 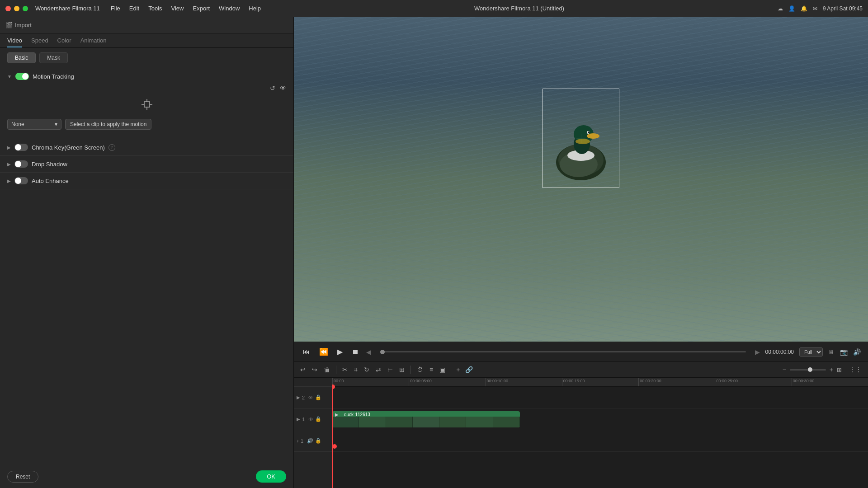 What do you see at coordinates (600, 382) in the screenshot?
I see `ruler-ticks: 00:00 00:00:05:00 00:00:10:00 00:00:15:0…` at bounding box center [600, 382].